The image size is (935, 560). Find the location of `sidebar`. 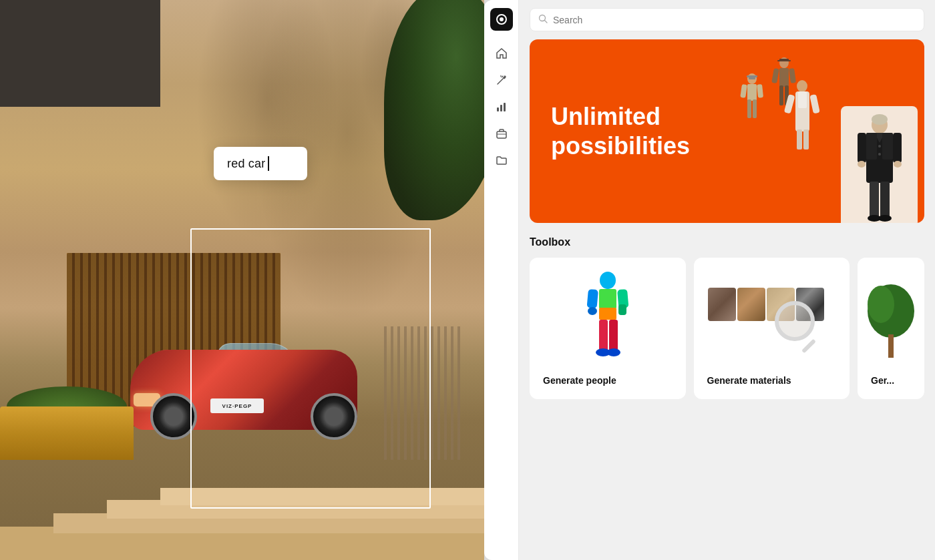

sidebar is located at coordinates (502, 280).